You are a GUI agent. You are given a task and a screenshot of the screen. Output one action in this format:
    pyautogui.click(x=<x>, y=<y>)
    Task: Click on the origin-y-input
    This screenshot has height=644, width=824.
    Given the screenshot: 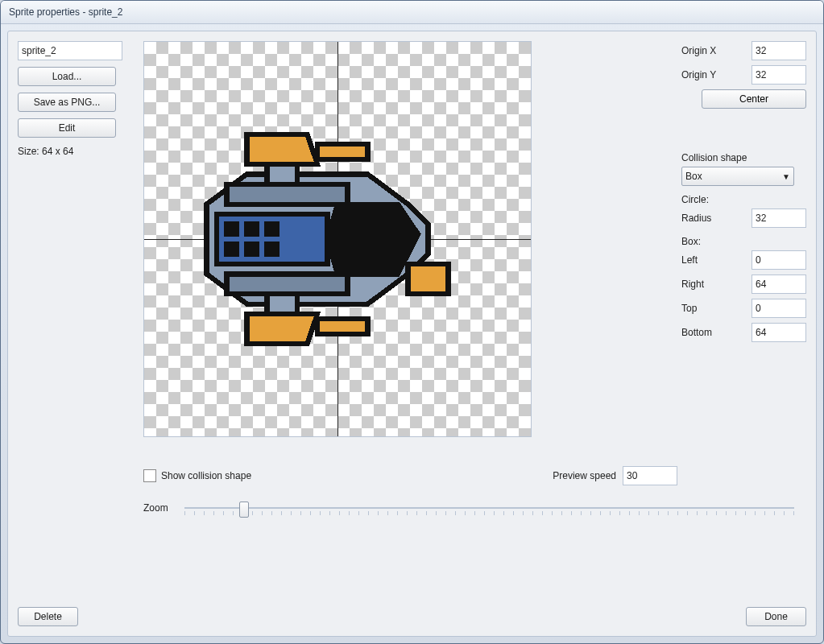 What is the action you would take?
    pyautogui.click(x=779, y=75)
    